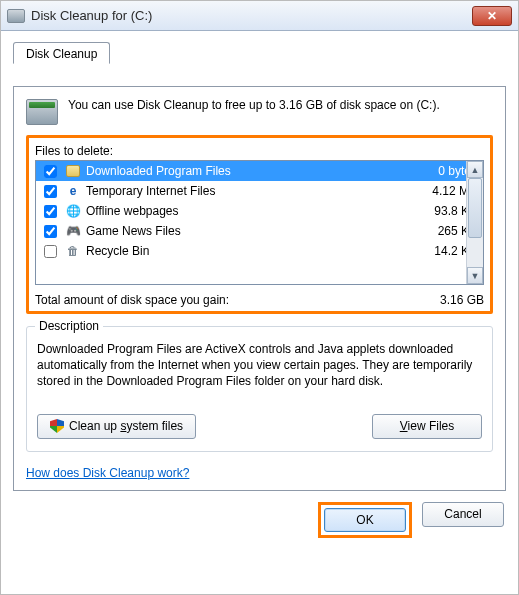  What do you see at coordinates (260, 426) in the screenshot?
I see `description-button-row: Clean up system files View Files` at bounding box center [260, 426].